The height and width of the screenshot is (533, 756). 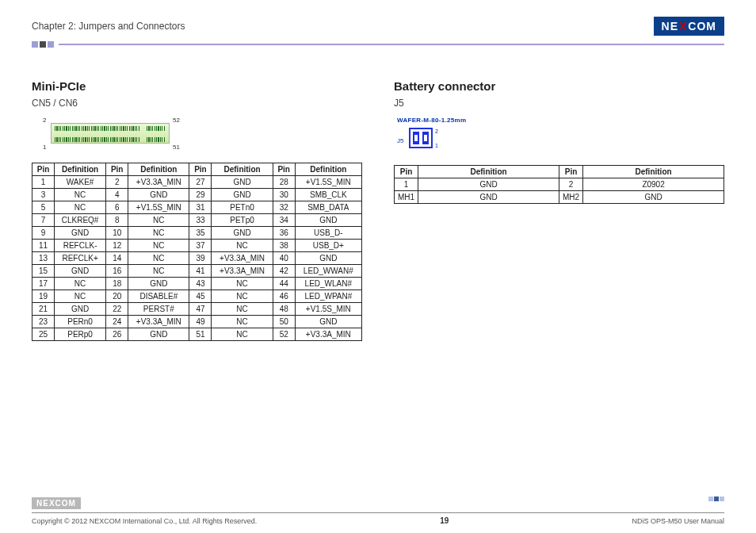 What do you see at coordinates (108, 26) in the screenshot?
I see `chapter-title: Chapter 2: Jumpers and Connectors` at bounding box center [108, 26].